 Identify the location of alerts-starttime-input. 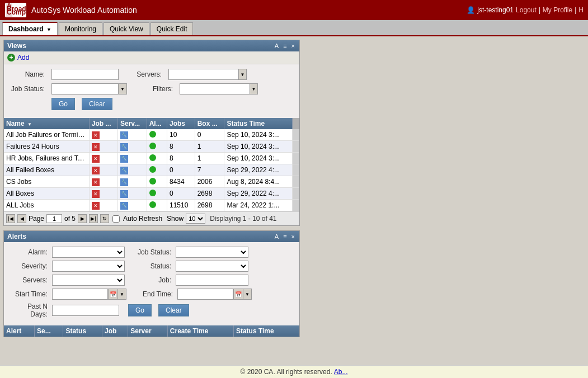
(80, 294).